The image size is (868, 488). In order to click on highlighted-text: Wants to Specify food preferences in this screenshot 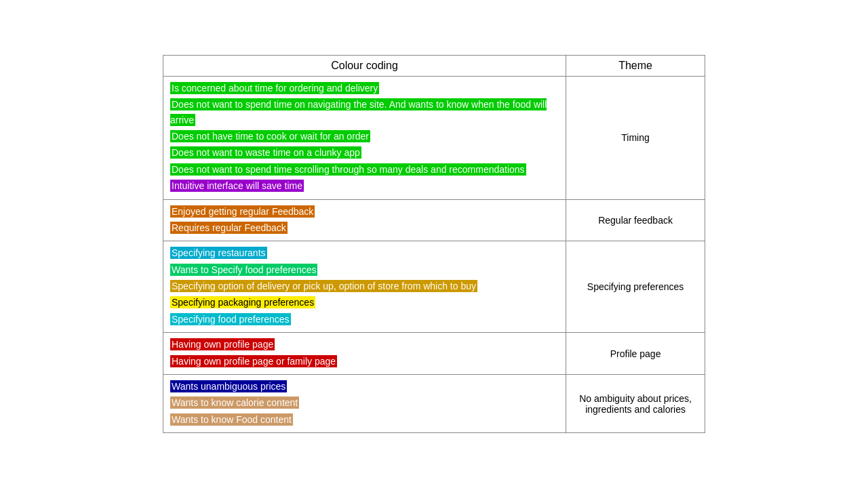, I will do `click(244, 270)`.